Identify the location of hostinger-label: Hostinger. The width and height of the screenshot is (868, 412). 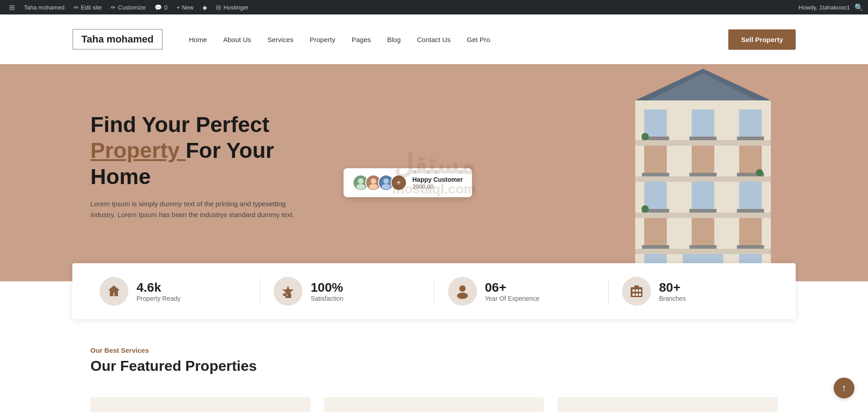
(236, 7).